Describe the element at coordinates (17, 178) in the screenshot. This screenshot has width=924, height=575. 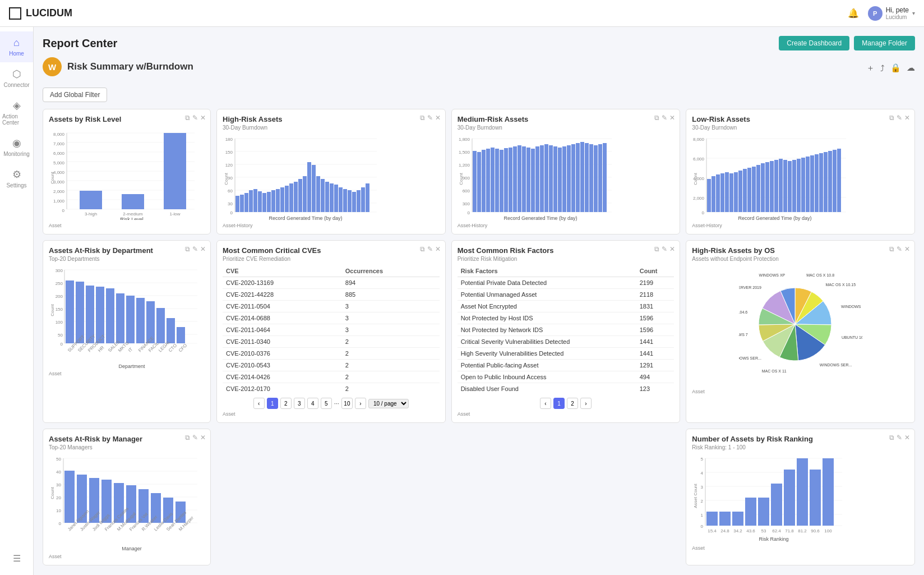
I see `sidebar-item-settings: ⚙ Settings` at that location.